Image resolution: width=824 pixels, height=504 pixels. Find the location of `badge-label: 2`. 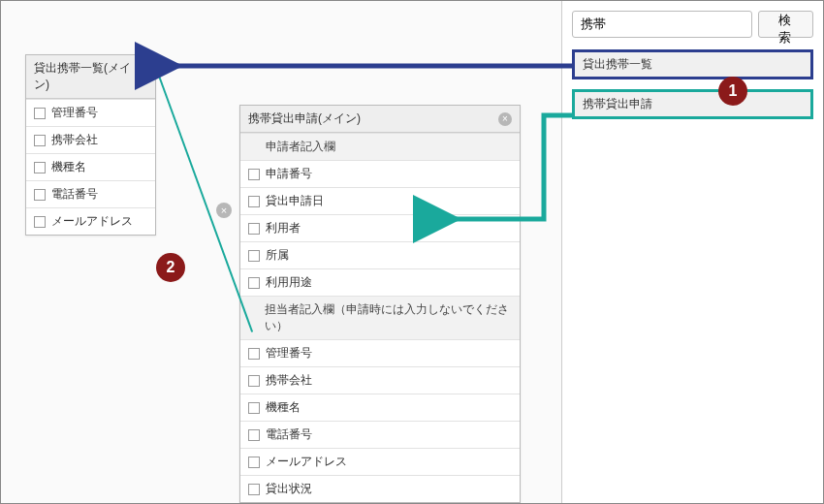

badge-label: 2 is located at coordinates (171, 268).